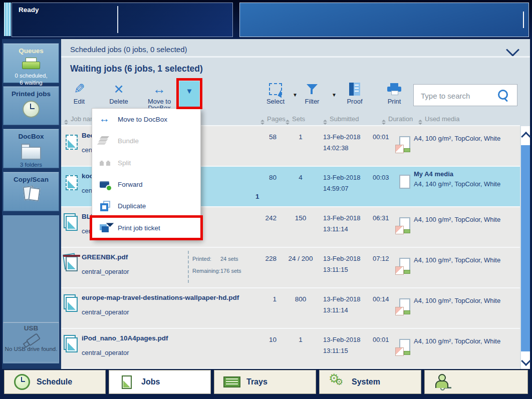 The height and width of the screenshot is (399, 532). Describe the element at coordinates (276, 96) in the screenshot. I see `select-button: Select` at that location.